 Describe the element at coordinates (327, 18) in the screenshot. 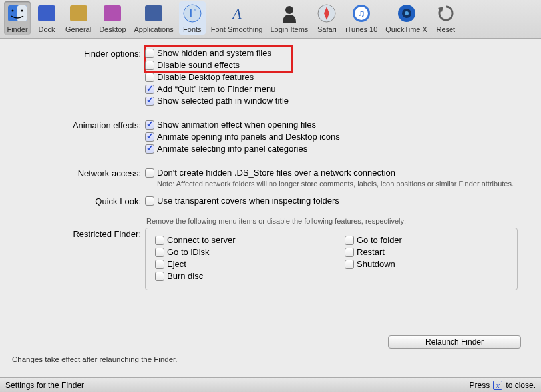

I see `toolbar-safari: Safari` at that location.